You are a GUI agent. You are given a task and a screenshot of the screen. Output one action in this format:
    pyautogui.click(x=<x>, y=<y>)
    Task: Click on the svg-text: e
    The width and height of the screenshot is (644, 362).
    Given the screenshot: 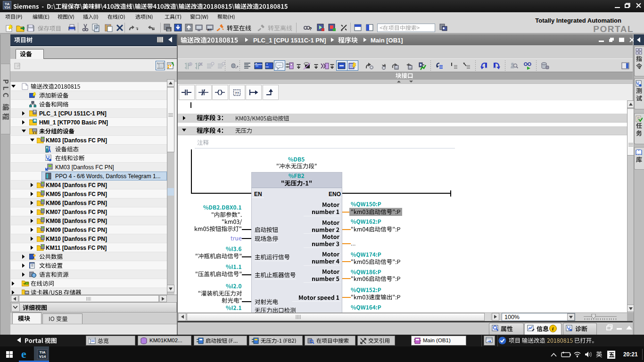 What is the action you would take?
    pyautogui.click(x=24, y=354)
    